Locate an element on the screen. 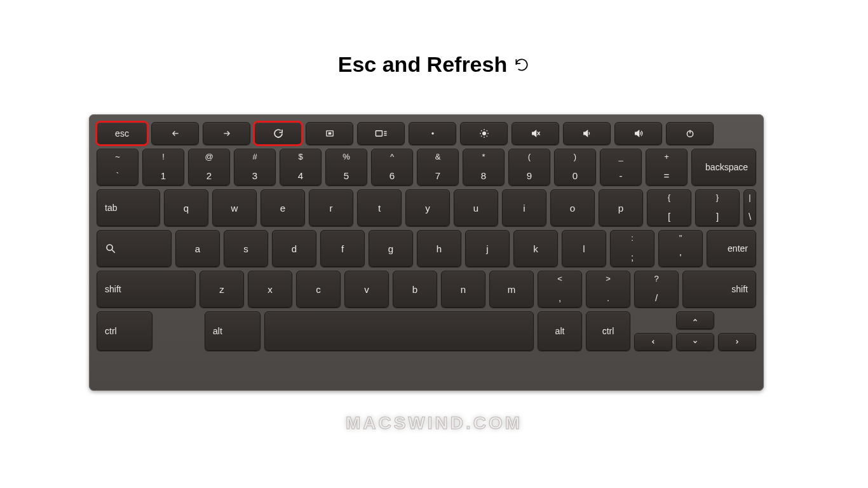  chevron-left-icon is located at coordinates (653, 342).